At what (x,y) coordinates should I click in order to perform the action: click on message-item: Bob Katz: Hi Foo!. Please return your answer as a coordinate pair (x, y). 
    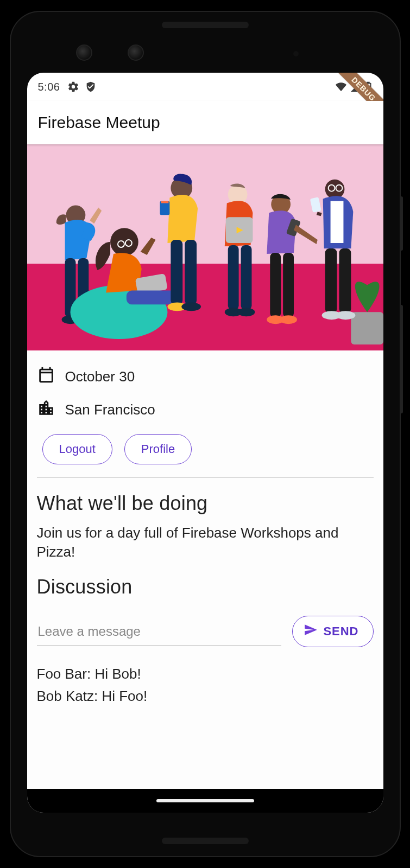
    Looking at the image, I should click on (205, 697).